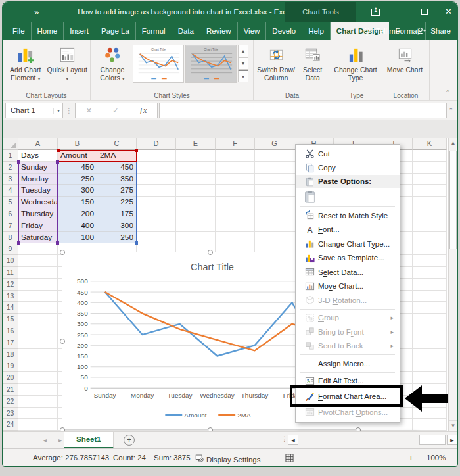 The width and height of the screenshot is (460, 476). What do you see at coordinates (34, 110) in the screenshot?
I see `name-box: Chart 1 ▾` at bounding box center [34, 110].